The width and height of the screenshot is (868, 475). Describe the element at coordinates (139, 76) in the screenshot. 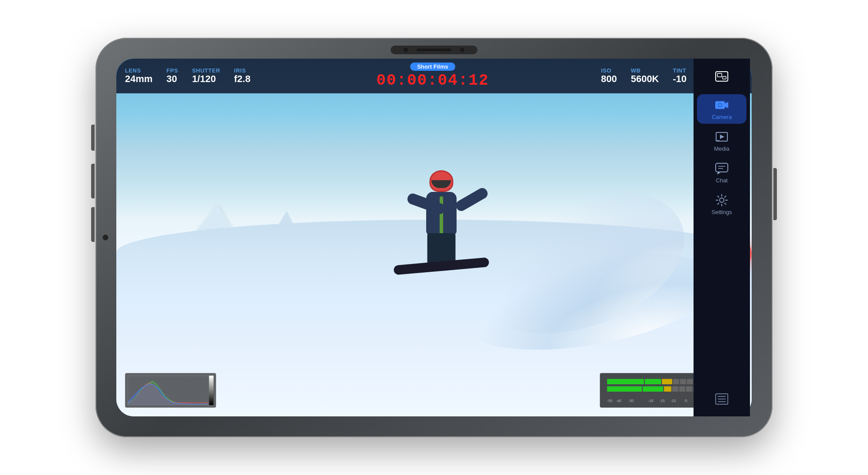

I see `hud-lens: LENS 24mm` at that location.